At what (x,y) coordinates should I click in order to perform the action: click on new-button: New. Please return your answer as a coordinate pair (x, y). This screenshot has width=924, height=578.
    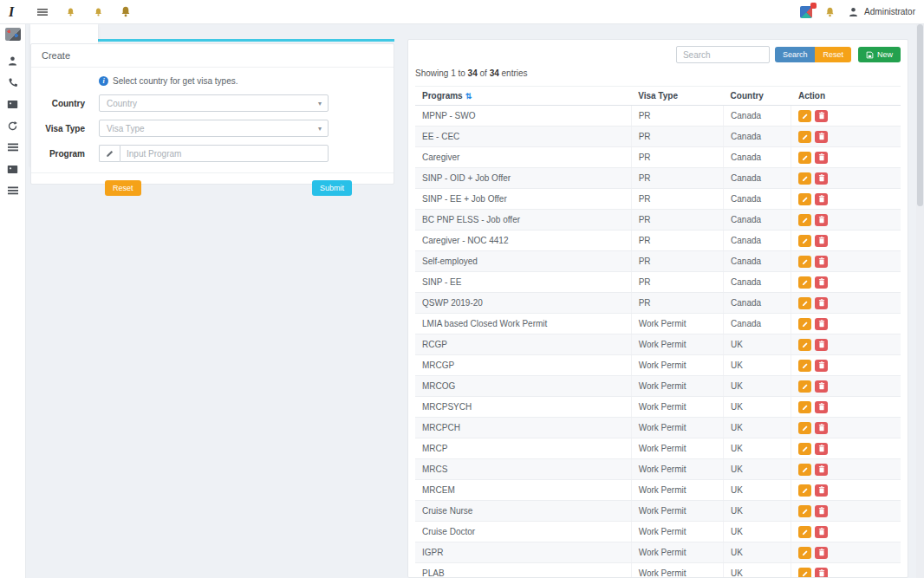
    Looking at the image, I should click on (879, 55).